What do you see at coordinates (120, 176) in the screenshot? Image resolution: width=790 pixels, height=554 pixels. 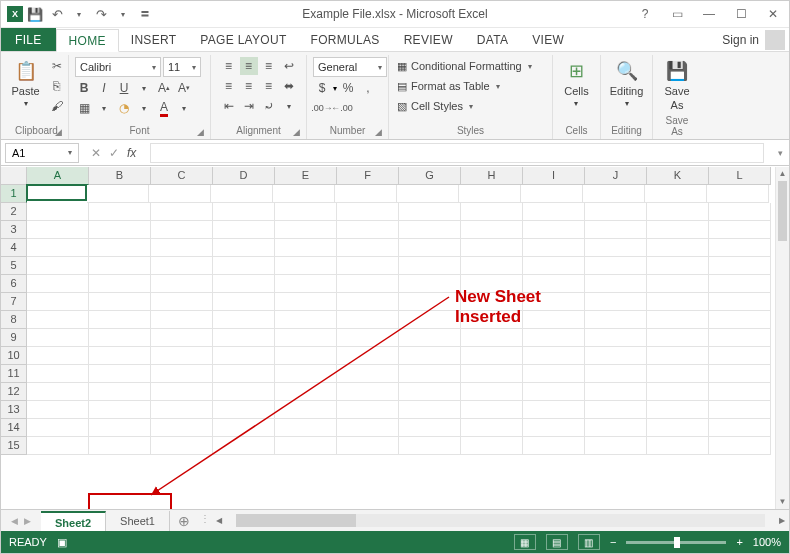 I see `col-header-B: B` at bounding box center [120, 176].